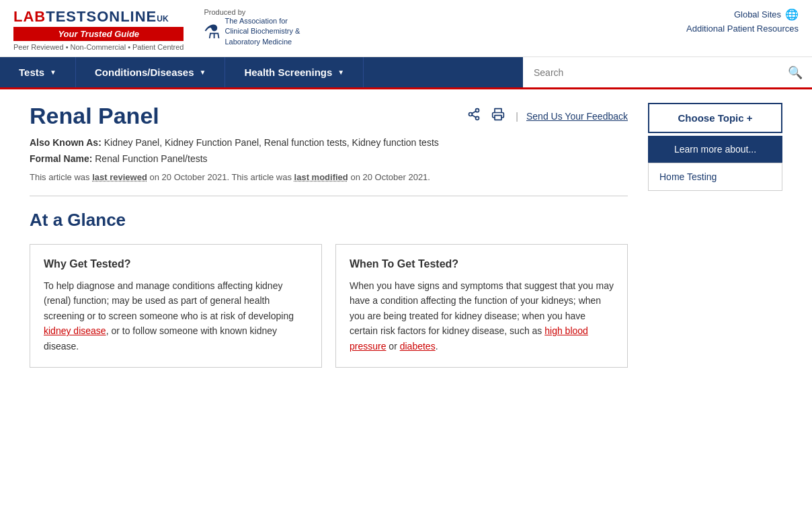 The width and height of the screenshot is (812, 527). Describe the element at coordinates (30, 17) in the screenshot. I see `logo-lab: LAB` at that location.